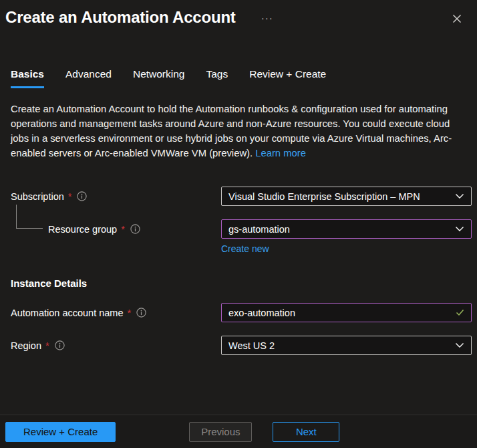  I want to click on resource-group-row: Resource group * gs-automation, so click(238, 229).